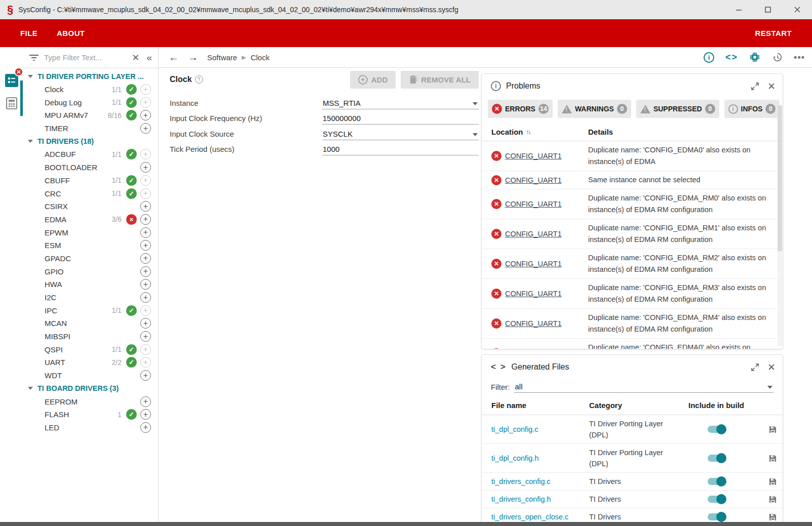  What do you see at coordinates (260, 58) in the screenshot?
I see `breadcrumb-clock: Clock` at bounding box center [260, 58].